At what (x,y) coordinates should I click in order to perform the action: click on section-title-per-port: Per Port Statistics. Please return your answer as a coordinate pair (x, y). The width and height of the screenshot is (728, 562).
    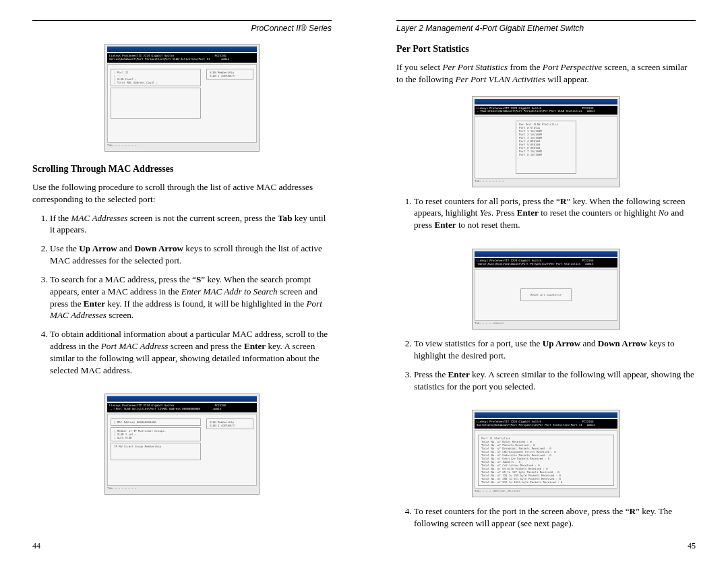
    Looking at the image, I should click on (546, 49).